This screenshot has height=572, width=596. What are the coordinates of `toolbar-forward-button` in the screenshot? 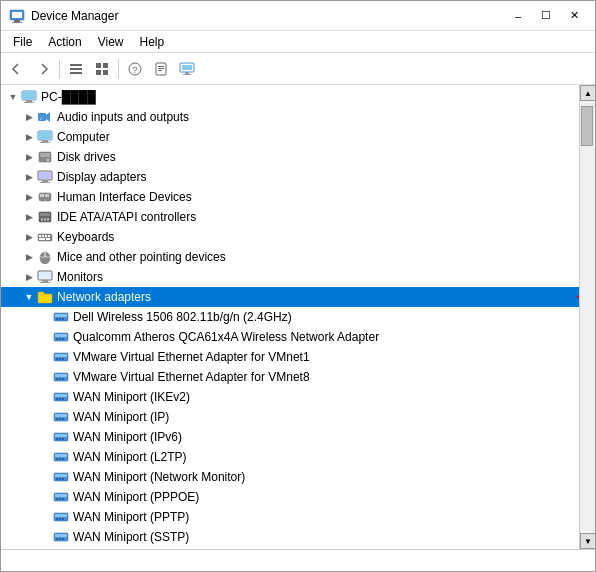 It's located at (43, 69).